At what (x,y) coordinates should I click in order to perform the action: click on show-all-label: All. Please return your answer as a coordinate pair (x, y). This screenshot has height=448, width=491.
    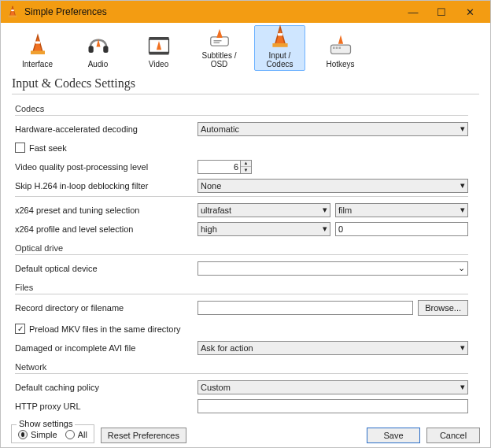
    Looking at the image, I should click on (83, 435).